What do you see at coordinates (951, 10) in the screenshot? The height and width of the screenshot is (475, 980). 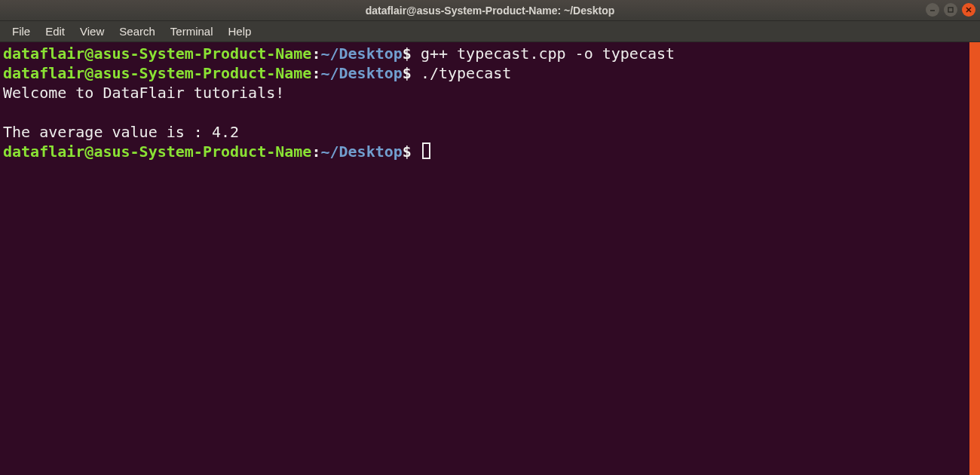 I see `window-controls` at bounding box center [951, 10].